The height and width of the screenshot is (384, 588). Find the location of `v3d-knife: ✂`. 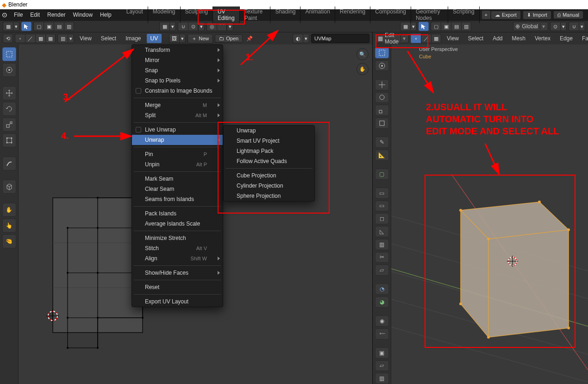

v3d-knife: ✂ is located at coordinates (382, 258).